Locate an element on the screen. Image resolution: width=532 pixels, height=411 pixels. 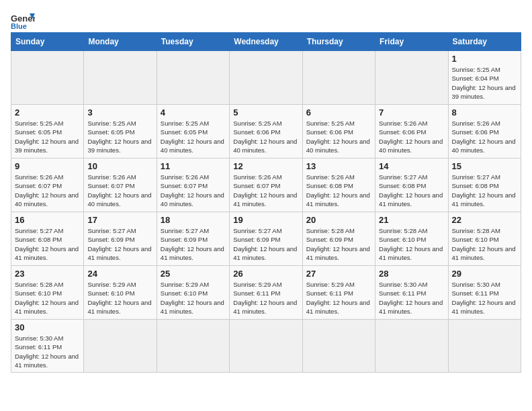
weekday-header-friday: Friday is located at coordinates (412, 42).